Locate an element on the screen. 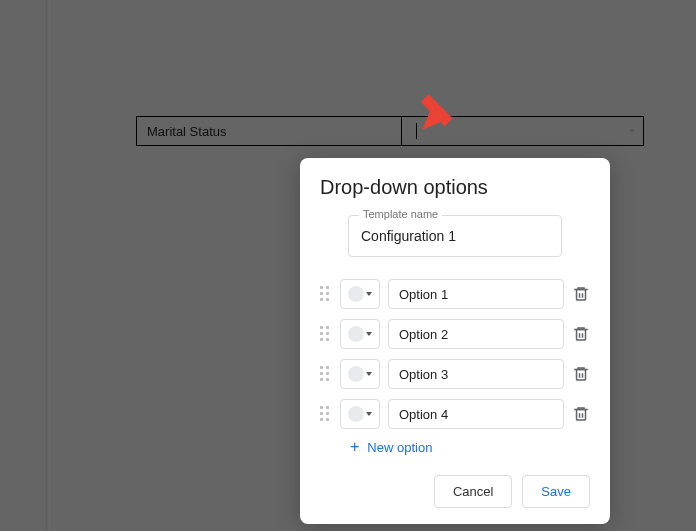 This screenshot has width=696, height=531. option-row: Option 2 is located at coordinates (455, 334).